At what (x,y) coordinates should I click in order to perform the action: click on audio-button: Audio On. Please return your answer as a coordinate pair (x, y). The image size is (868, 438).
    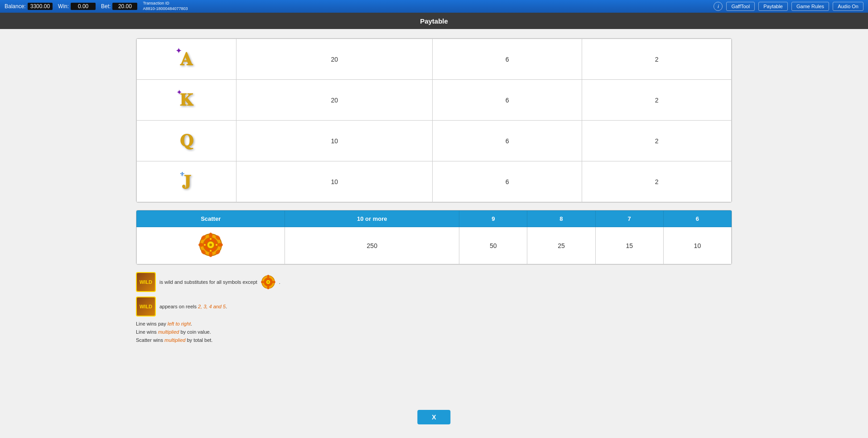
    Looking at the image, I should click on (848, 6).